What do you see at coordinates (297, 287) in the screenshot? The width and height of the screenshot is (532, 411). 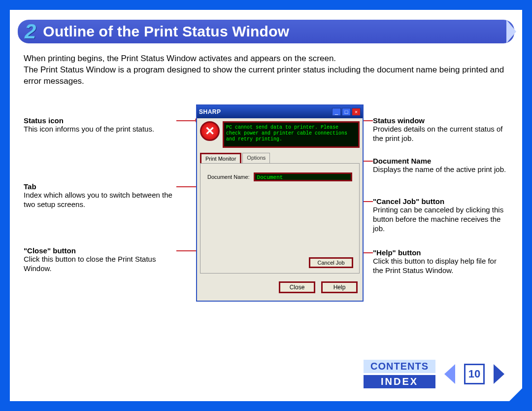 I see `close-button: Close` at bounding box center [297, 287].